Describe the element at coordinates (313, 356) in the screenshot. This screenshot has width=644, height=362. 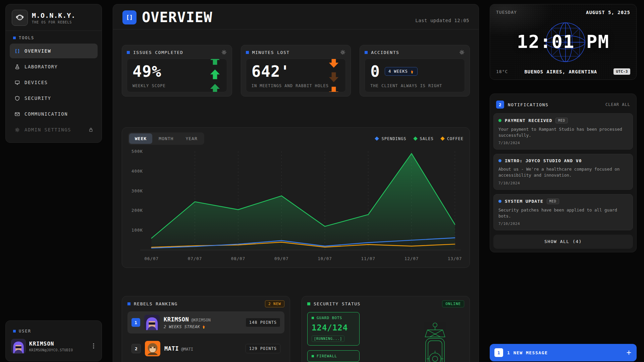
I see `green-bullet` at that location.